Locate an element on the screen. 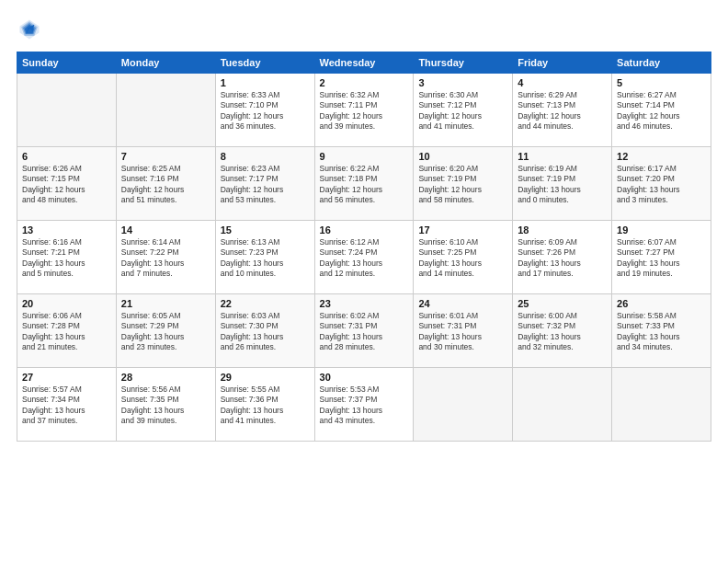 The image size is (728, 563). day-info: Sunrise: 6:09 AM Sunset: 7:26 PM Dayligh… is located at coordinates (563, 259).